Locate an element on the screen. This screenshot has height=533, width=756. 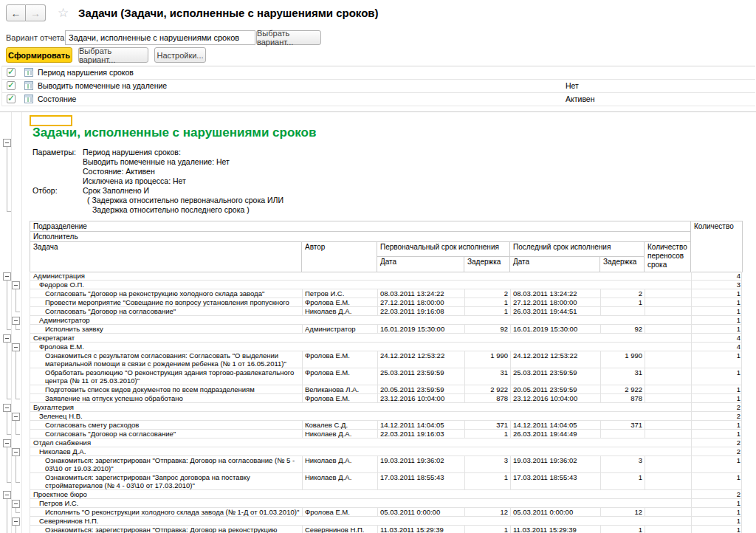
group-row: Проектное бюро2 is located at coordinates (385, 495).